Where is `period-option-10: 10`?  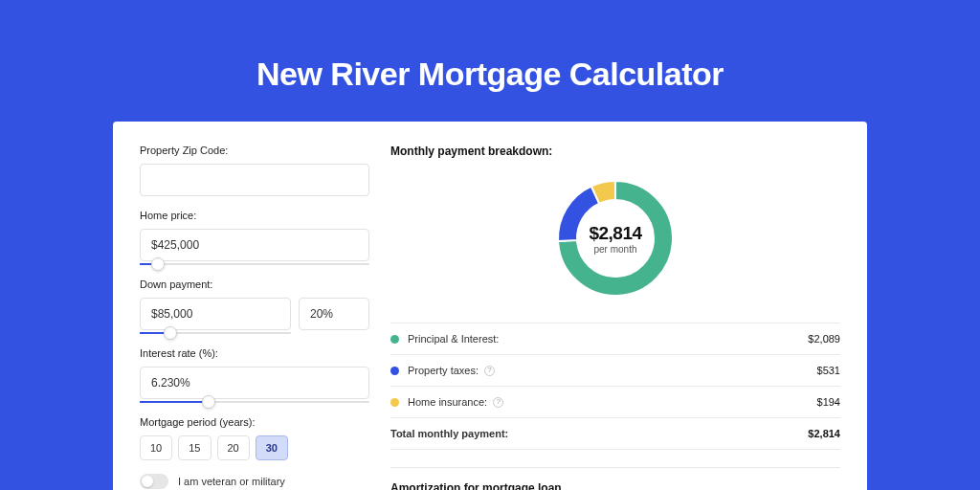
period-option-10: 10 is located at coordinates (156, 448).